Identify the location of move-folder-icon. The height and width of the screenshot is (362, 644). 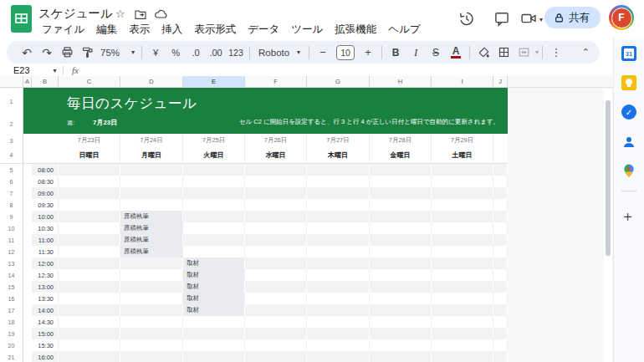
(141, 14).